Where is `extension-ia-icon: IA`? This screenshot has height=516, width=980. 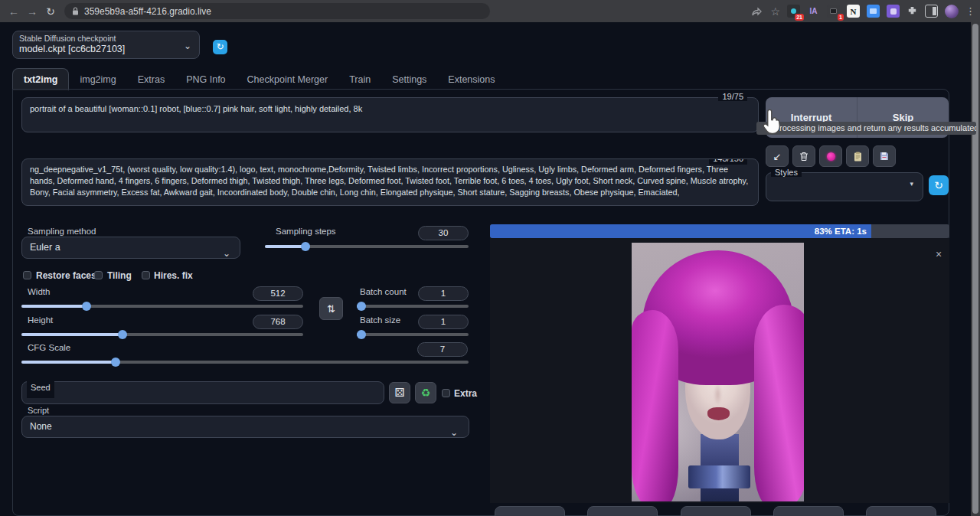
extension-ia-icon: IA is located at coordinates (813, 11).